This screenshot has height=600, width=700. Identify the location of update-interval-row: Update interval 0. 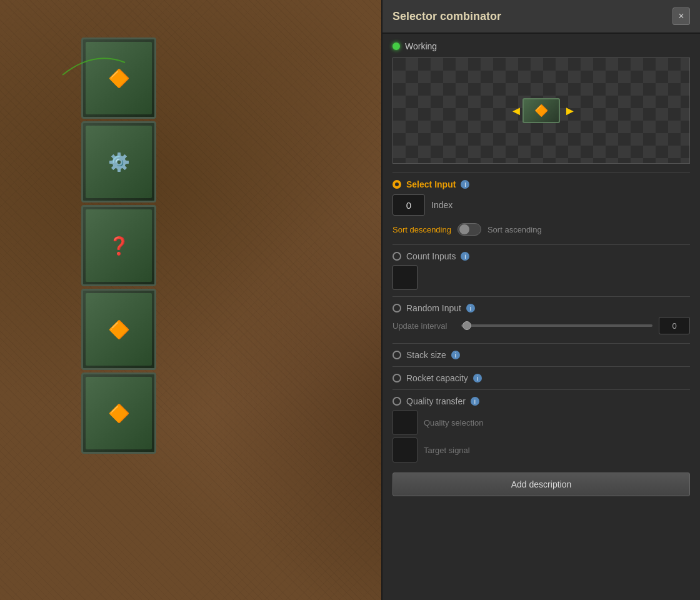
(541, 326).